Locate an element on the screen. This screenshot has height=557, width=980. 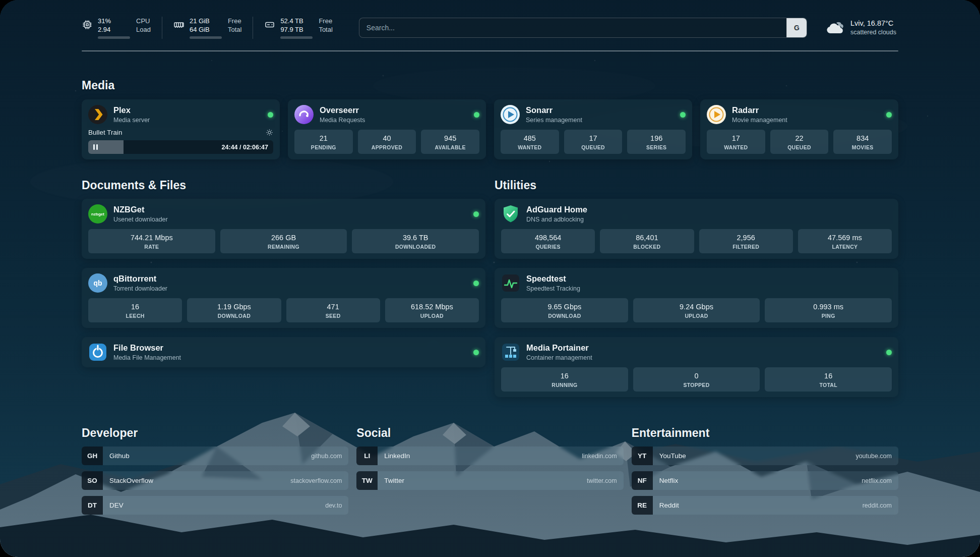
section-title-utilities: Utilities is located at coordinates (697, 186).